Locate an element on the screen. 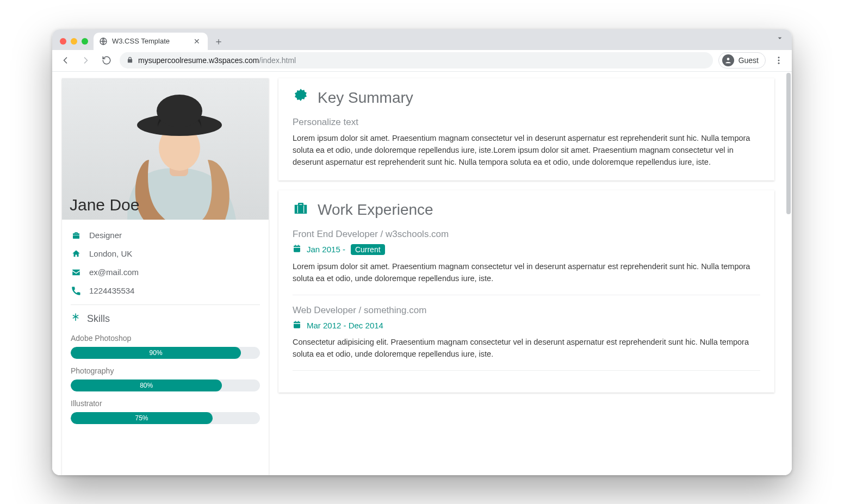 Image resolution: width=844 pixels, height=504 pixels. forward-button is located at coordinates (86, 60).